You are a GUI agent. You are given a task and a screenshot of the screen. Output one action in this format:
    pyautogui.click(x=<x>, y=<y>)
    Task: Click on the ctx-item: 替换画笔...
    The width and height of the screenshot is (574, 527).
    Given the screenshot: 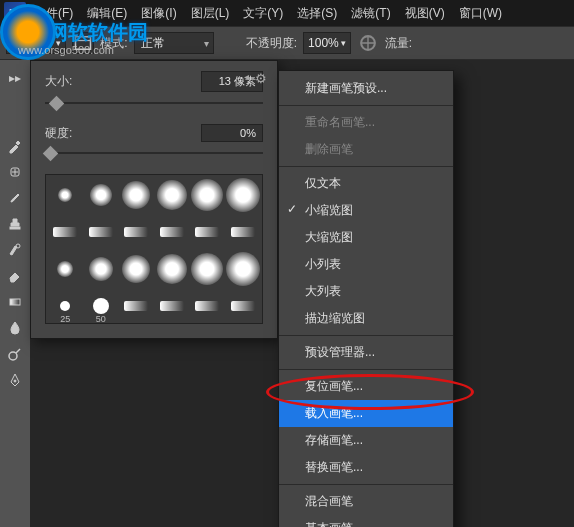 What is the action you would take?
    pyautogui.click(x=366, y=468)
    